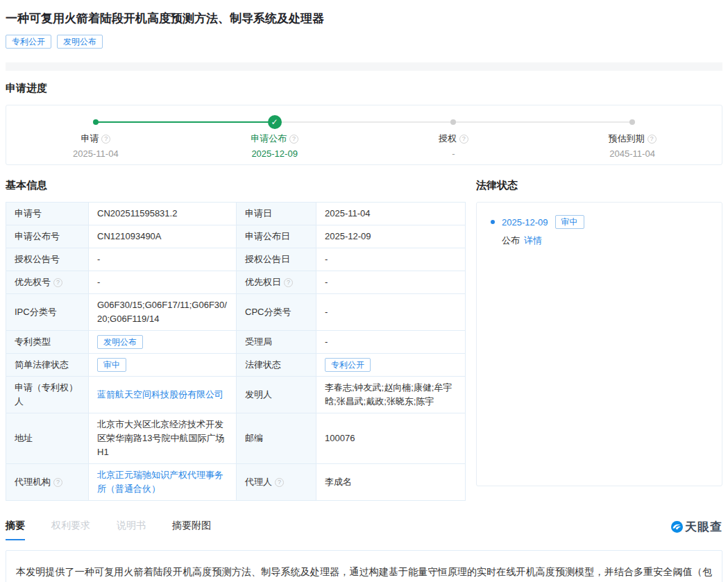 The image size is (728, 582). I want to click on abstract-text: 本发明提供了一种可复用火箭着陆段开机高度预测方法、制导系统及处理器，通过构建基于…, so click(364, 574).